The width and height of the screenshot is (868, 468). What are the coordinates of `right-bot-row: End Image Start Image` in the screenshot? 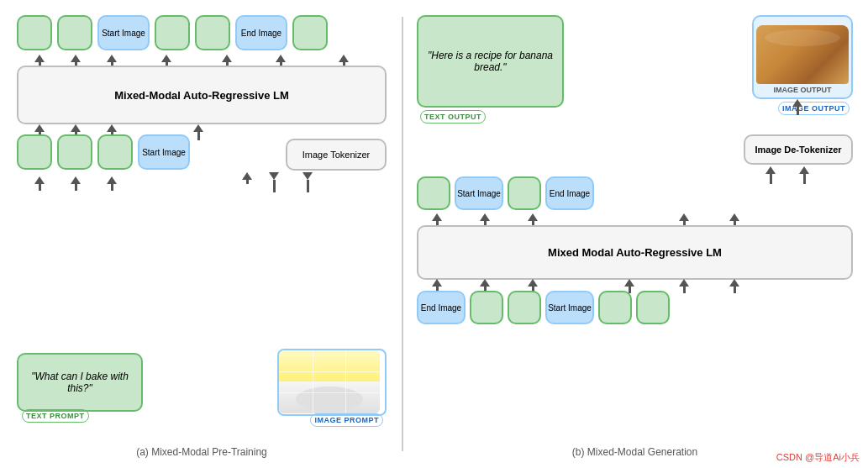 It's located at (543, 308).